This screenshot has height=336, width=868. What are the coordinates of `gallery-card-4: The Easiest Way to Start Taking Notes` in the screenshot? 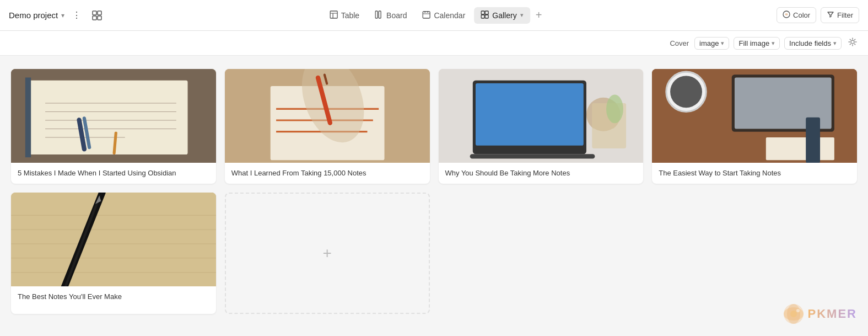 It's located at (754, 126).